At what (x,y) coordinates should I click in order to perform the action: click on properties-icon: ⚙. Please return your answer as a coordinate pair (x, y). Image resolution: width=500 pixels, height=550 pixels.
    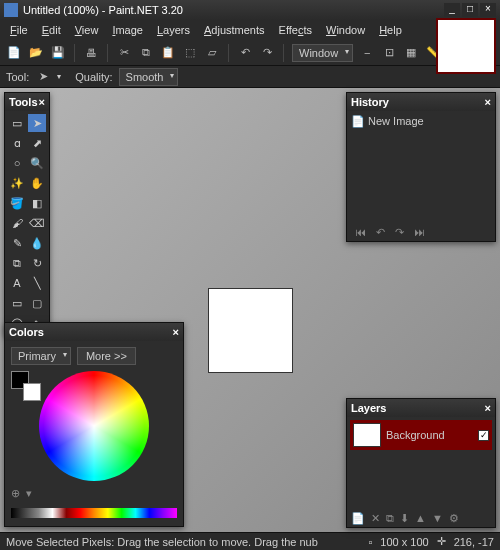
    Looking at the image, I should click on (454, 518).